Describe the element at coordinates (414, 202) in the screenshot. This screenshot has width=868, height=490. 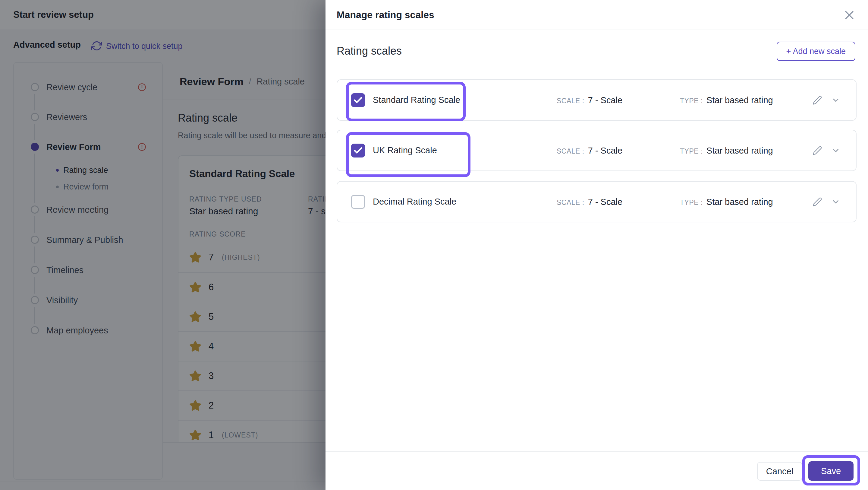
I see `scale-name: Decimal Rating Scale` at that location.